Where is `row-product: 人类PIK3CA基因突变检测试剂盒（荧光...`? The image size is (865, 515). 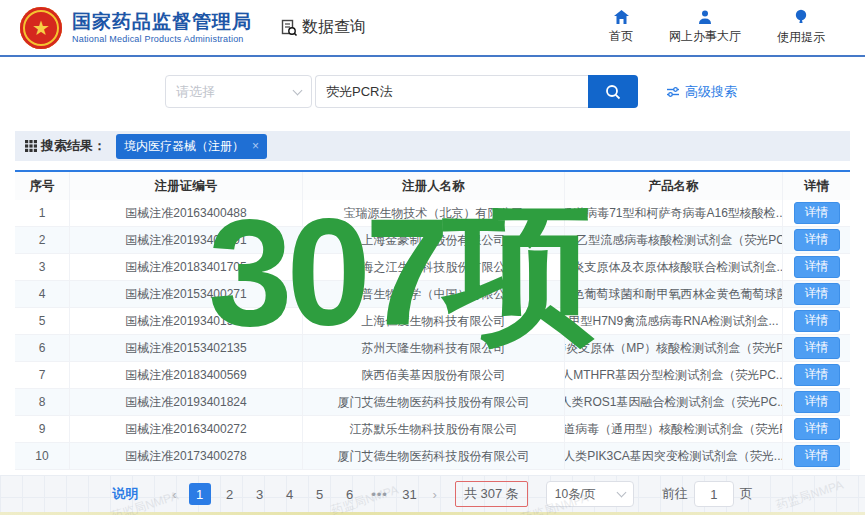
row-product: 人类PIK3CA基因突变检测试剂盒（荧光... is located at coordinates (674, 456).